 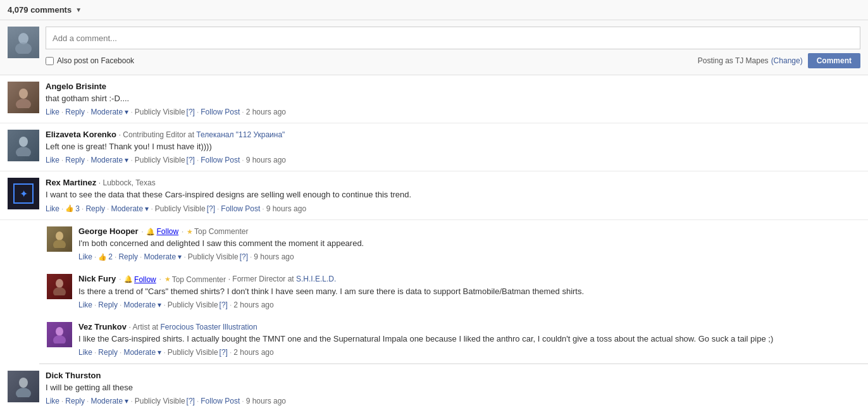 I want to click on comment-text: that gotham shirt :-D...., so click(x=453, y=99).